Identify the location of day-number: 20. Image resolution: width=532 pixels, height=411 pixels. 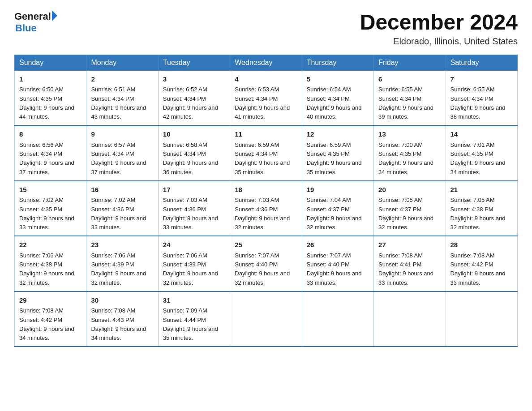
(409, 190).